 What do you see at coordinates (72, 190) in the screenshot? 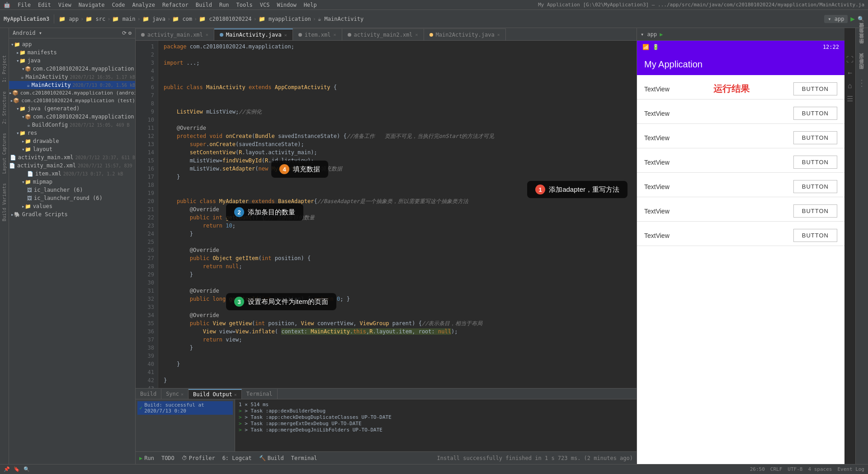
I see `tree-ic-launcher: 🖼 ic_launcher (6)` at bounding box center [72, 190].